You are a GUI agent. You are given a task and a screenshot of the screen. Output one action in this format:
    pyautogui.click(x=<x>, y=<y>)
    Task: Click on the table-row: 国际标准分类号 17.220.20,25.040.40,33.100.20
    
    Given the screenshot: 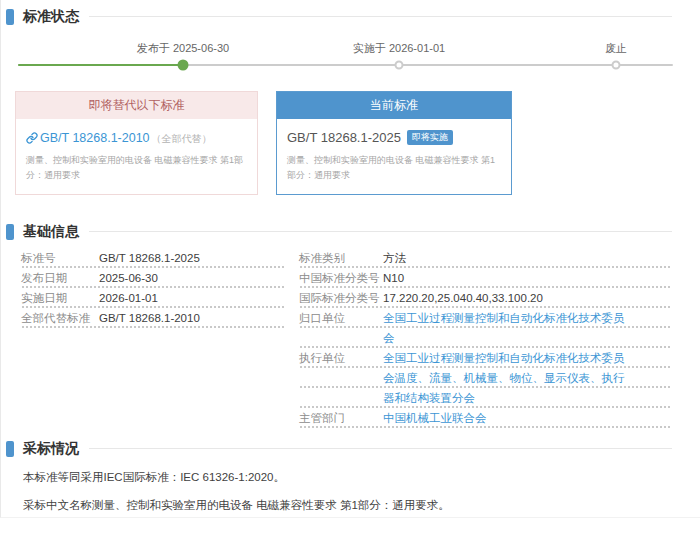 What is the action you would take?
    pyautogui.click(x=486, y=298)
    